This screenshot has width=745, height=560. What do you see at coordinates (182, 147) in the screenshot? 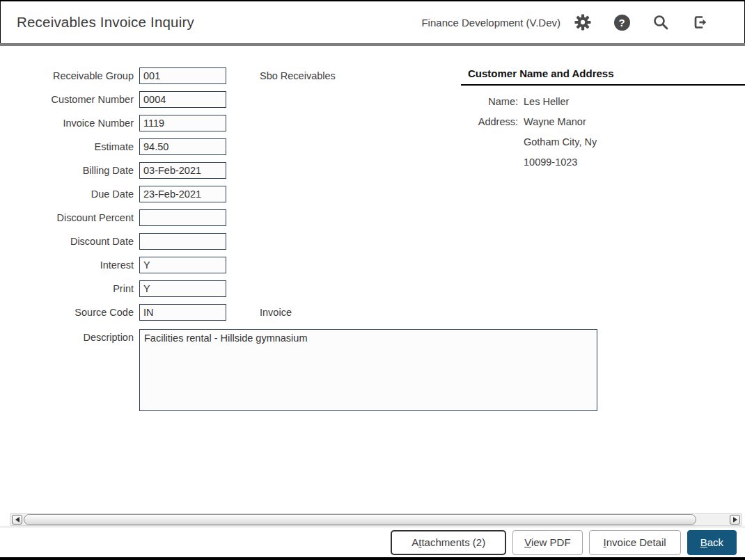
I see `estimate-input` at bounding box center [182, 147].